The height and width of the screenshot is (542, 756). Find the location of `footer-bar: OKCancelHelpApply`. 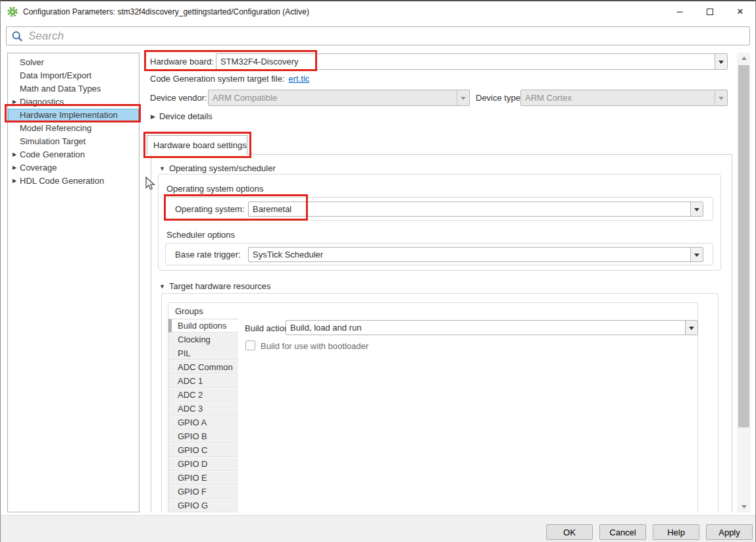

footer-bar: OKCancelHelpApply is located at coordinates (378, 528).